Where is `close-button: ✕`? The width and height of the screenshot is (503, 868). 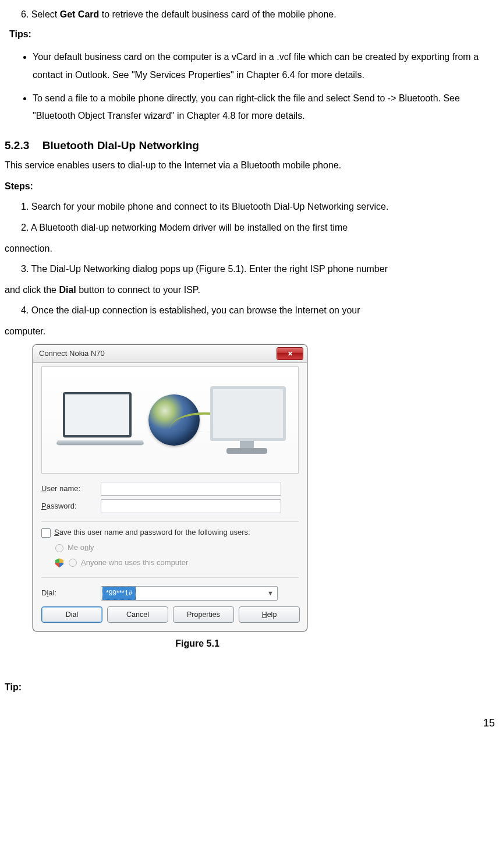
close-button: ✕ is located at coordinates (290, 354).